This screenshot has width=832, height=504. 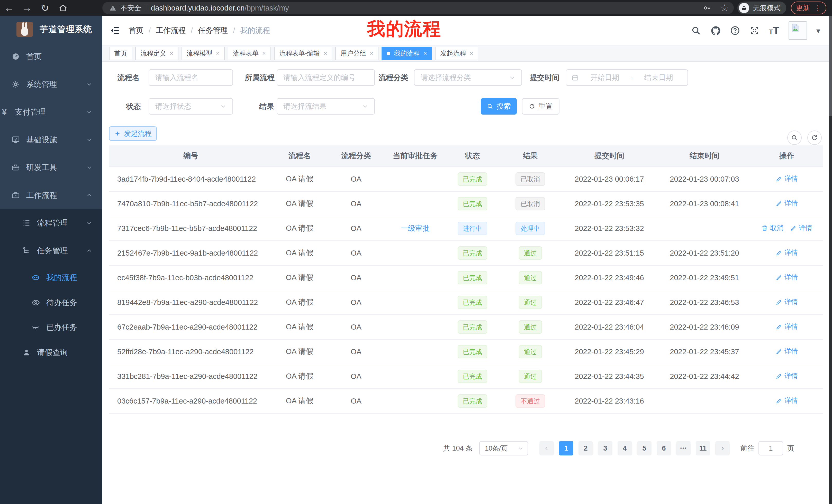 What do you see at coordinates (625, 448) in the screenshot?
I see `page-button-4: 4` at bounding box center [625, 448].